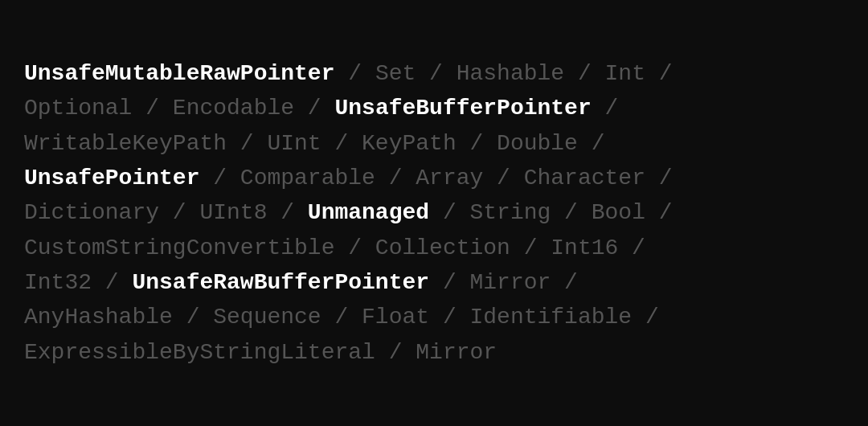 This screenshot has width=868, height=426. What do you see at coordinates (434, 143) in the screenshot?
I see `code-line: WritableKeyPath / UInt / KeyPath / Doubl…` at bounding box center [434, 143].